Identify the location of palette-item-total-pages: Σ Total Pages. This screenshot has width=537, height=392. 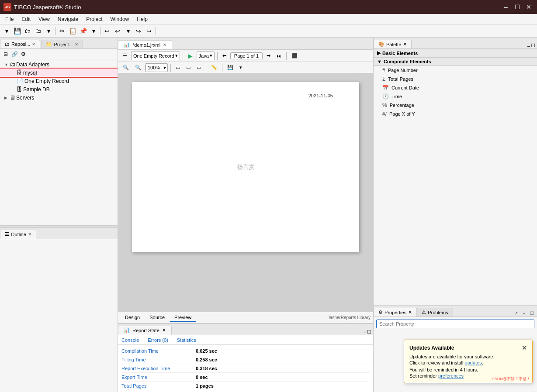
(455, 79).